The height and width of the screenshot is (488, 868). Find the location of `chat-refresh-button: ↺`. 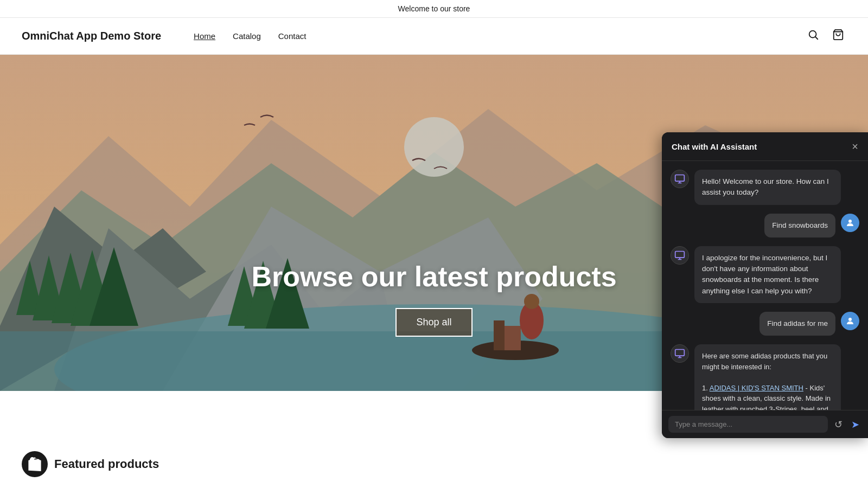

chat-refresh-button: ↺ is located at coordinates (839, 425).